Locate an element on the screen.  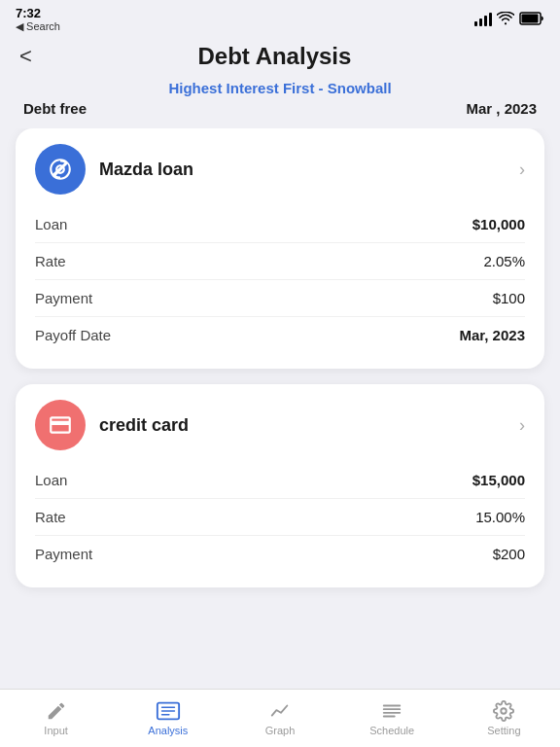
nav-label-graph: Graph is located at coordinates (280, 730).